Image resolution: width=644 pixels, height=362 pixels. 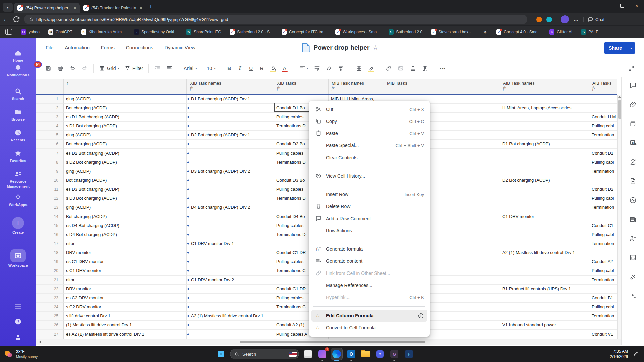 I want to click on fileup-rail-icon, so click(x=633, y=181).